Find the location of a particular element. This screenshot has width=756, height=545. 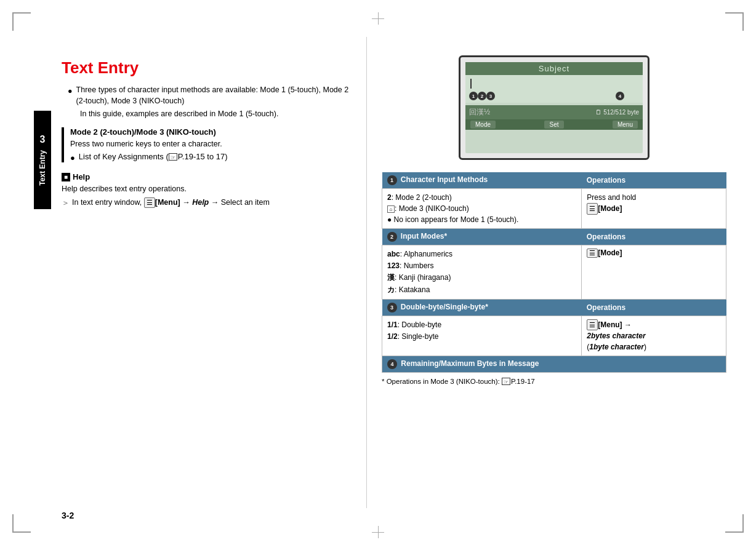

table-cell-1-2: Press and hold ☰[Mode] is located at coordinates (654, 209).